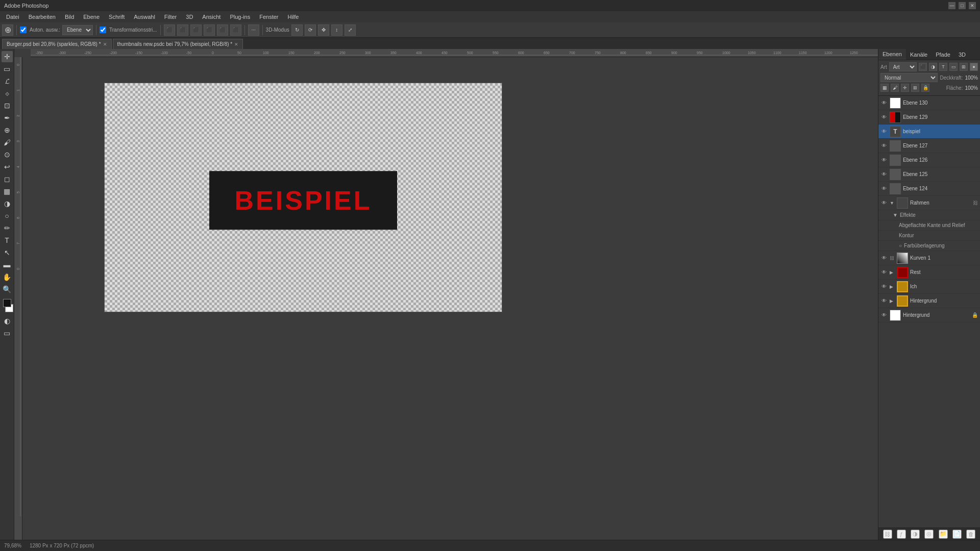 This screenshot has width=980, height=551. I want to click on minimize-button: —, so click(952, 6).